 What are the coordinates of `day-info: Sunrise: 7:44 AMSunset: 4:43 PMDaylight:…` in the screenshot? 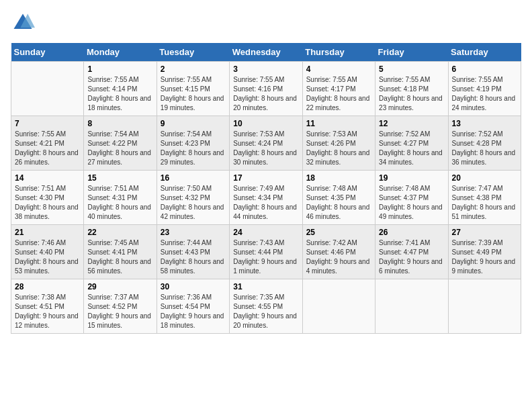 It's located at (193, 257).